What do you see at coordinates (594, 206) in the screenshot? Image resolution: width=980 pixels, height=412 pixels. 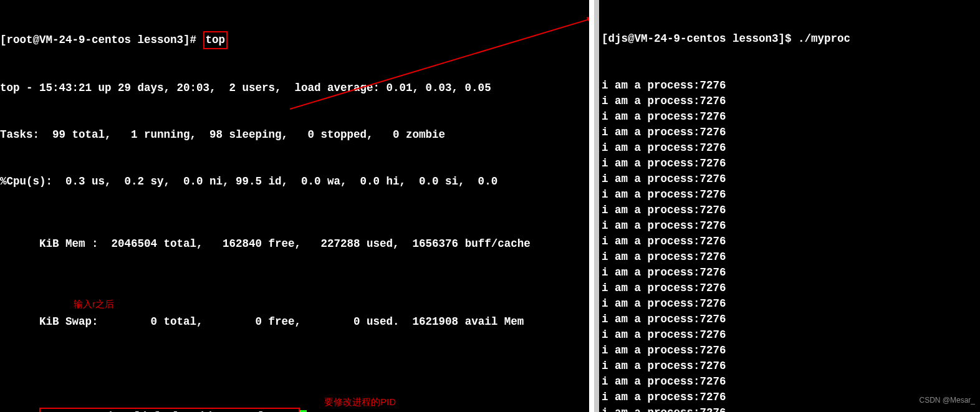 I see `pane-divider` at bounding box center [594, 206].